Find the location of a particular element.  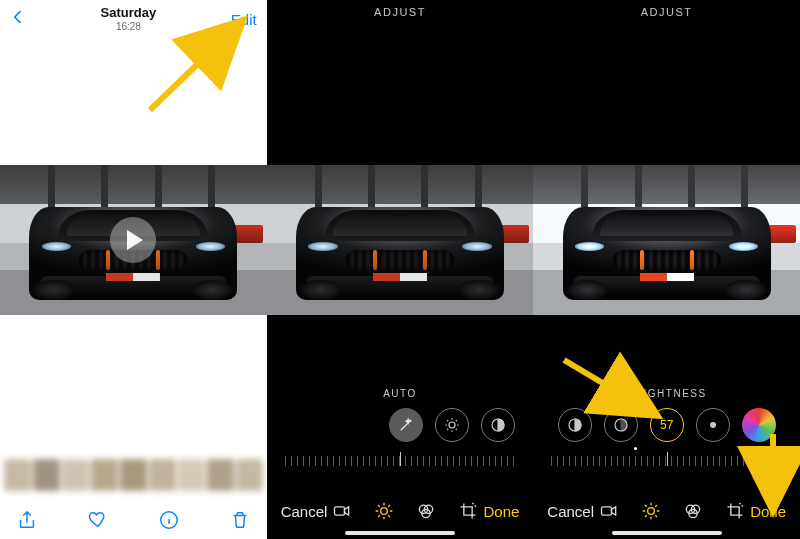

black-point-dial is located at coordinates (713, 425).